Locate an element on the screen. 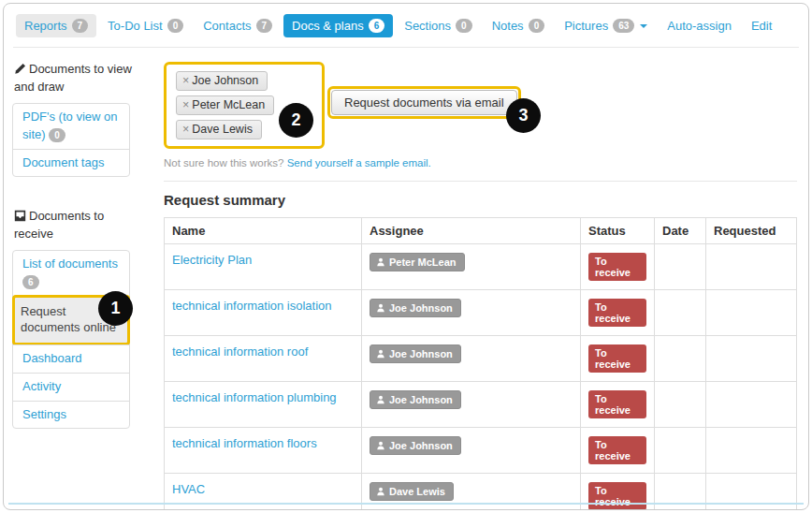 The image size is (812, 513). sidebar-list-receive: List of documents 6 Request documents on… is located at coordinates (71, 339).